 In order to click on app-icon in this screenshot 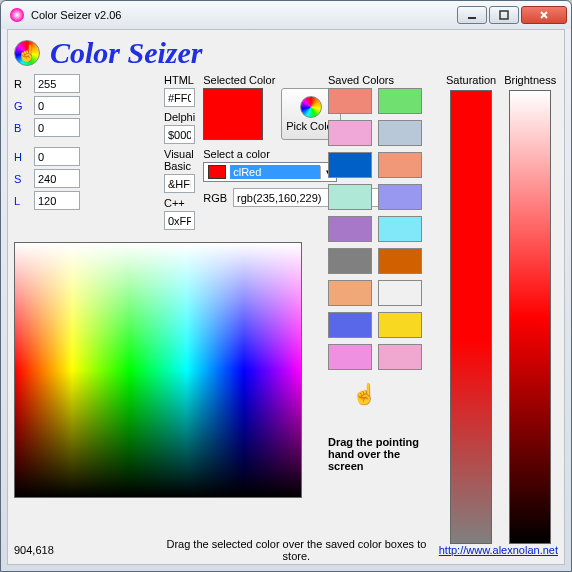, I will do `click(17, 15)`.